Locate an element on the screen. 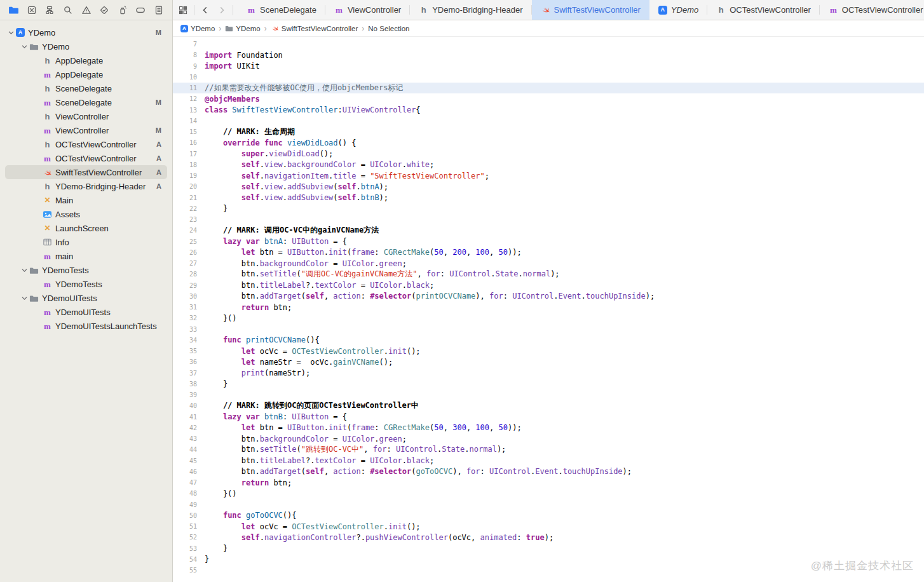  line-number: 55 is located at coordinates (185, 571).